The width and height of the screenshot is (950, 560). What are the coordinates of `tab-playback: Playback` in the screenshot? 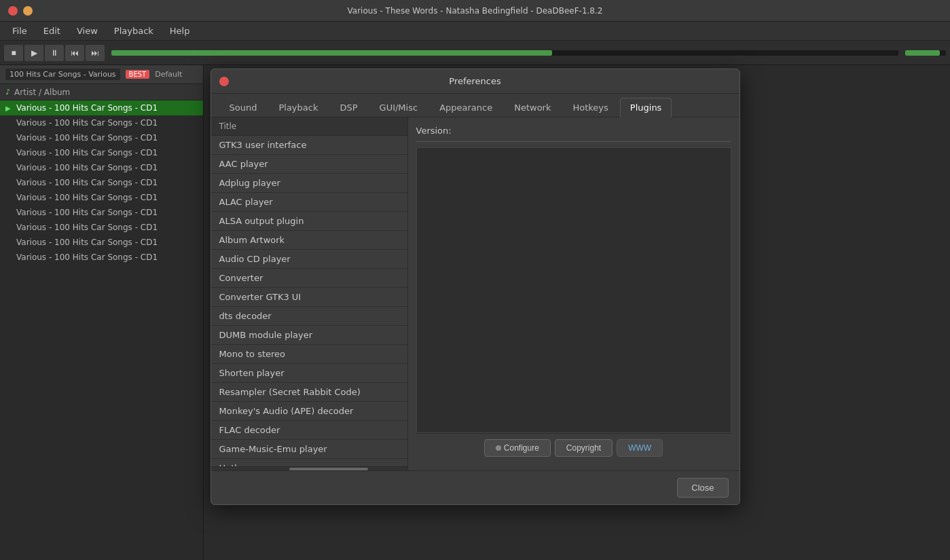 It's located at (298, 107).